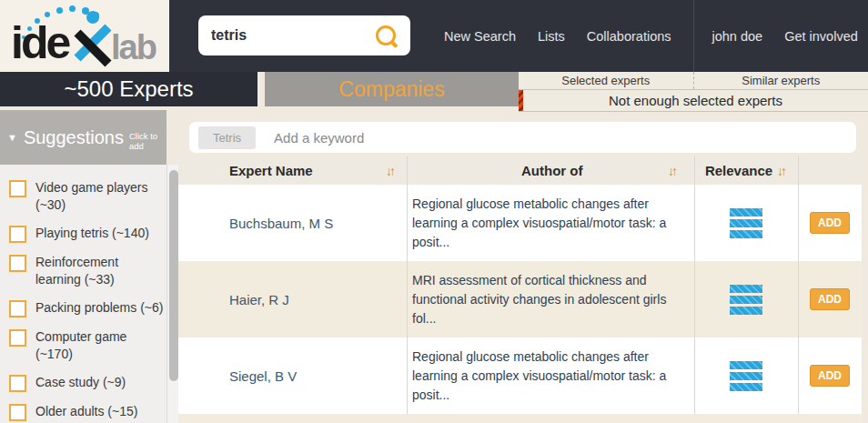  I want to click on experts-tabs: Selected expertsSimilar experts, so click(693, 81).